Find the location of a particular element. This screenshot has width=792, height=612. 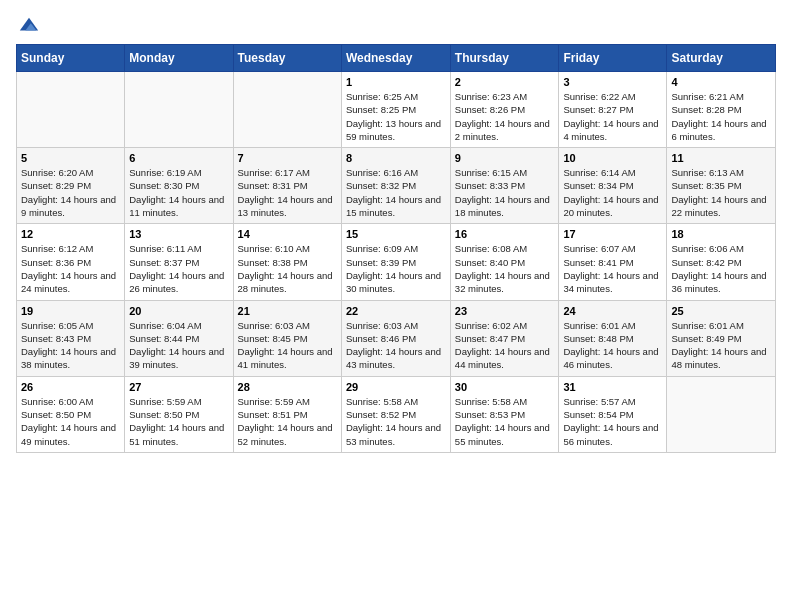

daylight-info: Daylight: 14 hours and 34 minutes. is located at coordinates (610, 282).